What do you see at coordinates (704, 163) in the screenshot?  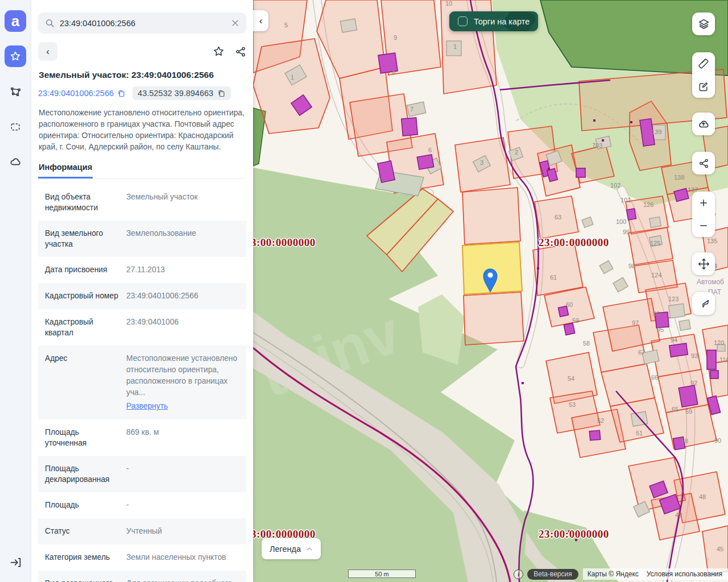 I see `share-map-button` at bounding box center [704, 163].